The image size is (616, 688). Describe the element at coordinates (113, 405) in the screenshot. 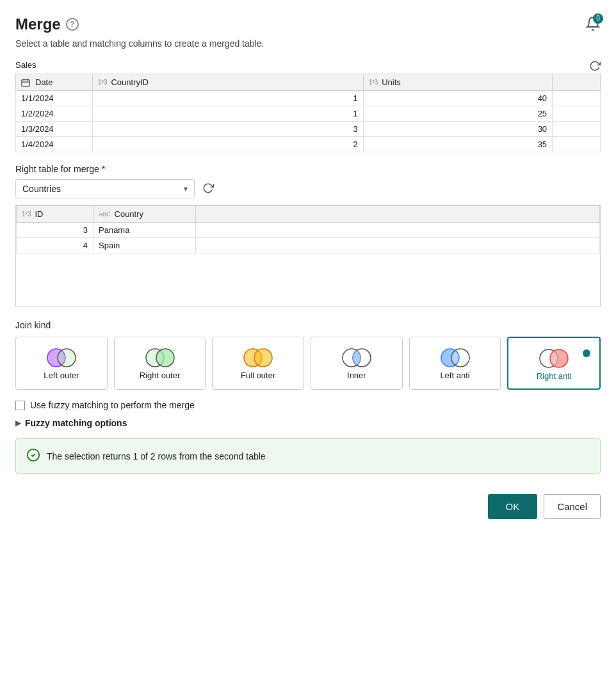

I see `fuzzy-label: Use fuzzy matching to perform the merge` at that location.